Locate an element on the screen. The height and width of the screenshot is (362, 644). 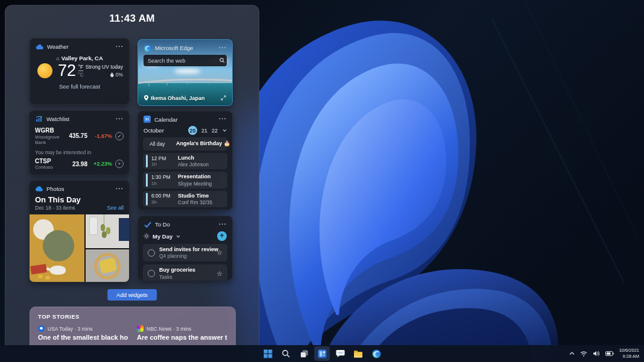
watchlist-widget: Watchlist WGRB Woodgrove Bank 435.75 -1.… is located at coordinates (80, 143).